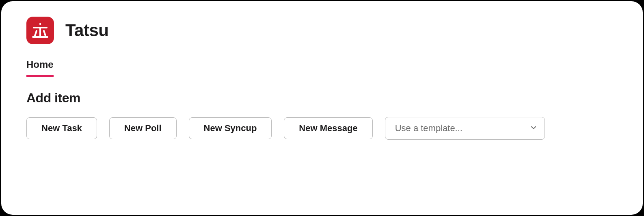 The image size is (644, 216). What do you see at coordinates (465, 128) in the screenshot?
I see `template-select-wrap: Use a template...` at bounding box center [465, 128].